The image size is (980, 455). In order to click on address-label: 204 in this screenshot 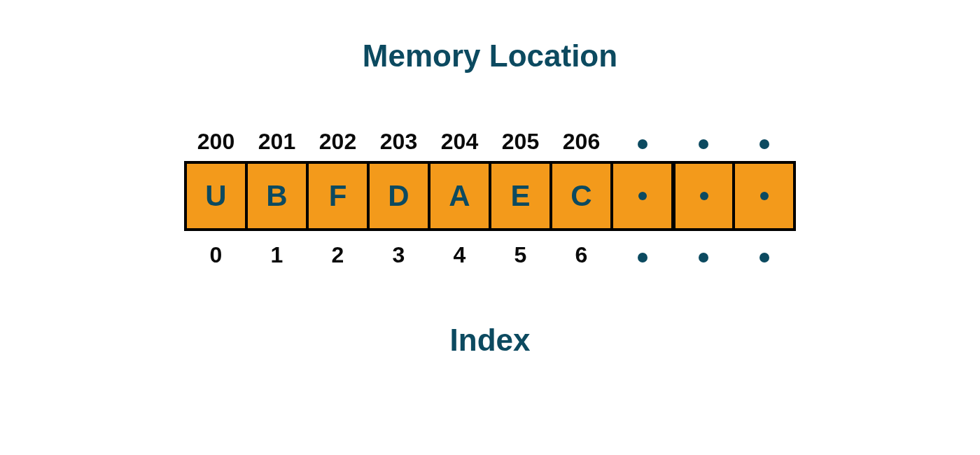, I will do `click(459, 141)`.